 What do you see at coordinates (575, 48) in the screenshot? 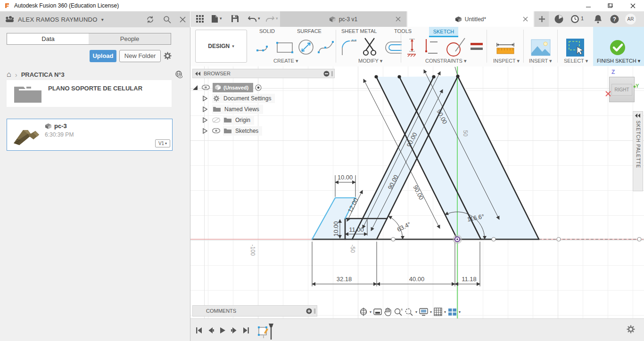
I see `select-tool-icon` at bounding box center [575, 48].